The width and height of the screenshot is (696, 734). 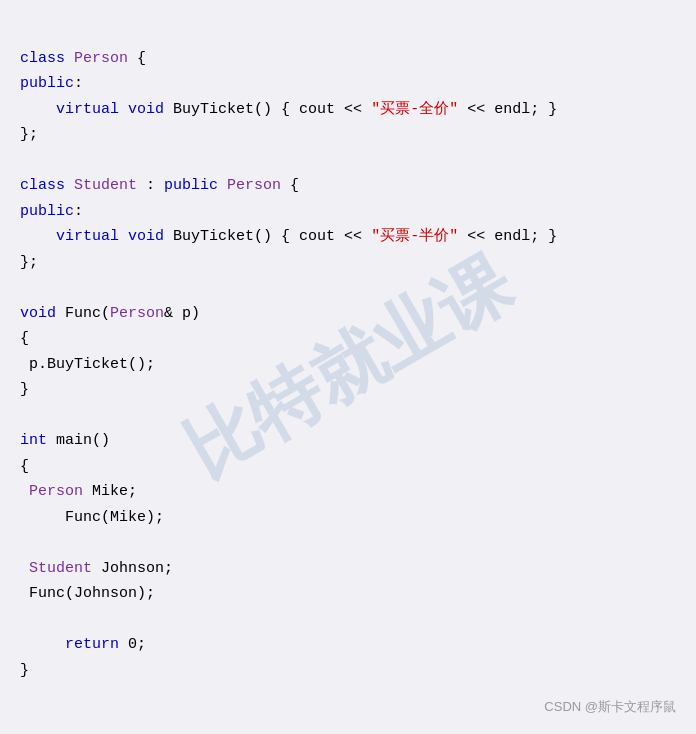 What do you see at coordinates (24, 338) in the screenshot?
I see `line-12: {` at bounding box center [24, 338].